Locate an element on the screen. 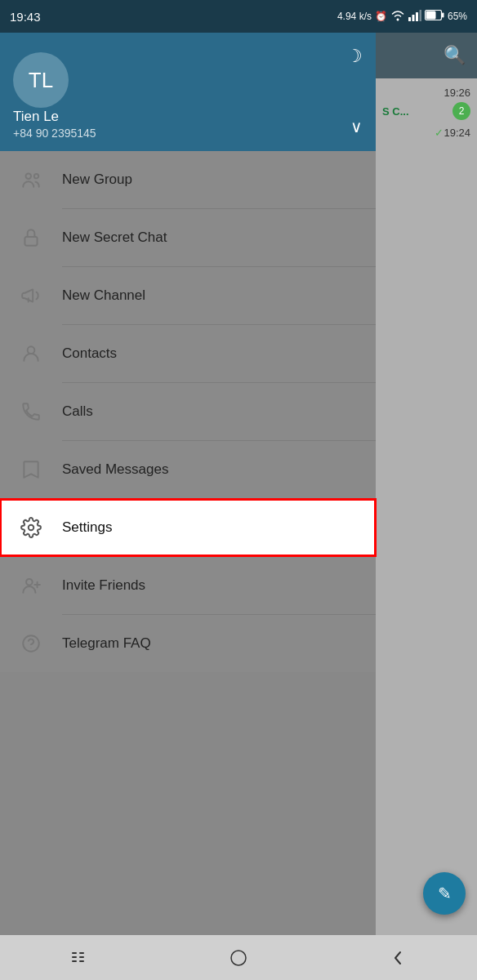  avatar: TL is located at coordinates (41, 80).